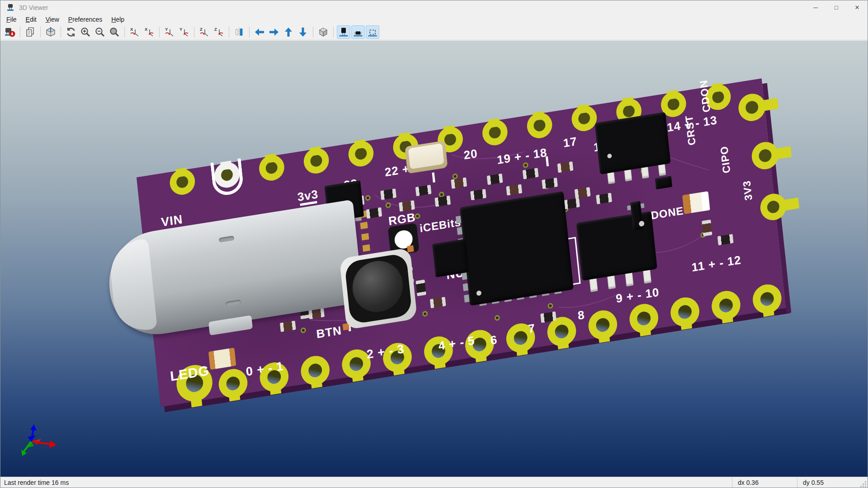 The height and width of the screenshot is (488, 868). What do you see at coordinates (132, 286) in the screenshot?
I see `usb-c-shell-end` at bounding box center [132, 286].